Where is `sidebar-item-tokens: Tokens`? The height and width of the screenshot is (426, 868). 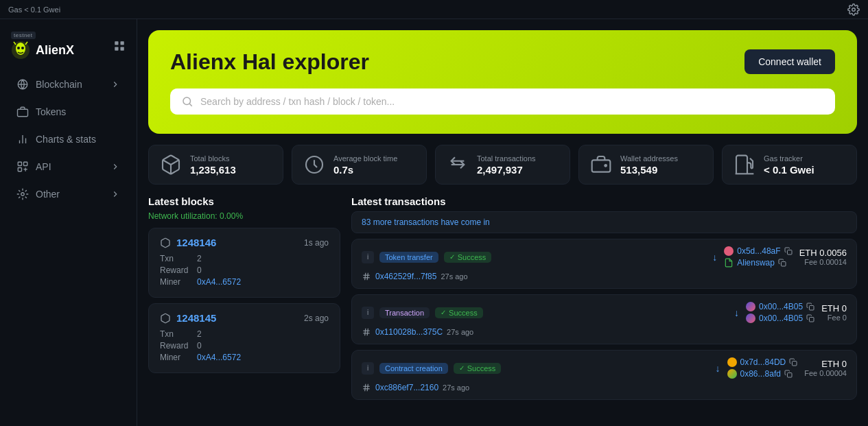
sidebar-item-tokens: Tokens is located at coordinates (69, 112).